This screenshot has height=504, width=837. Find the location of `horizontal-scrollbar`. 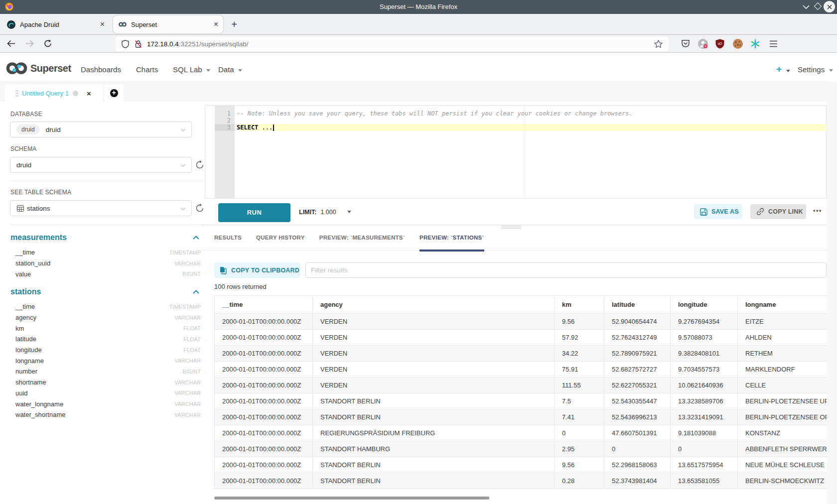

horizontal-scrollbar is located at coordinates (352, 498).